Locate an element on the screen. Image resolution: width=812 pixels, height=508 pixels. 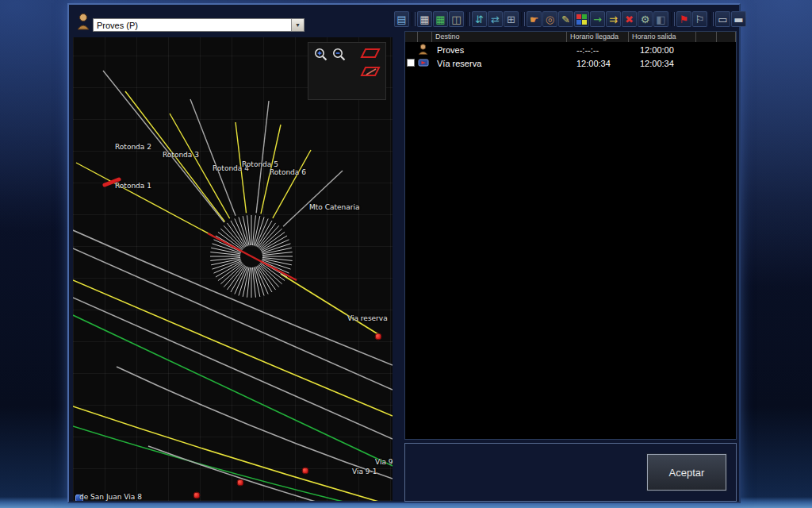
restore-icon: ▭ is located at coordinates (723, 19).